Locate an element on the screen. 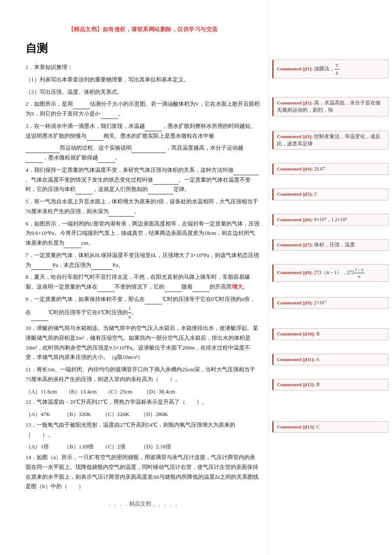 This screenshot has height=555, width=392. comment-label-jf1: Commented [jf1]: is located at coordinates (295, 69).